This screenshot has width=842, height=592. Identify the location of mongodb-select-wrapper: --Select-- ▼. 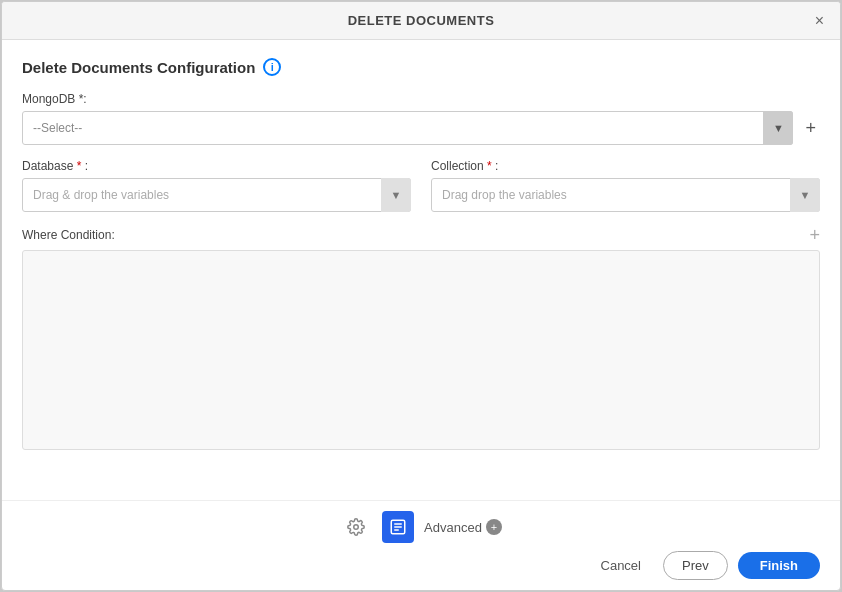
(408, 128).